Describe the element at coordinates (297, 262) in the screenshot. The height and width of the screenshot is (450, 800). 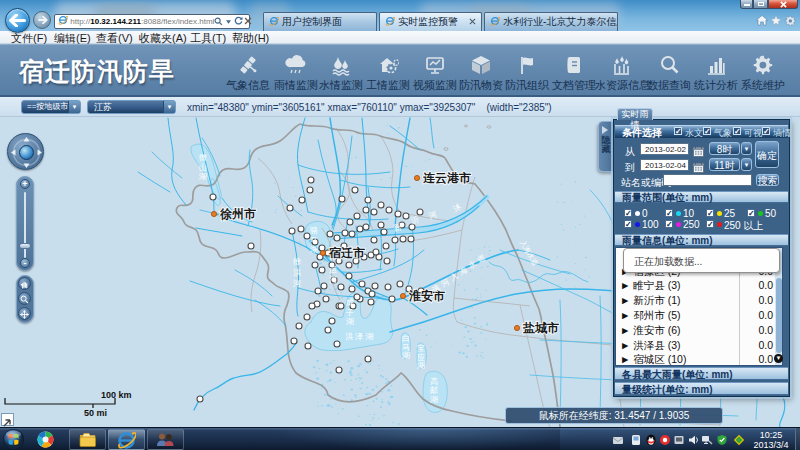
I see `svg-text: 徐` at that location.